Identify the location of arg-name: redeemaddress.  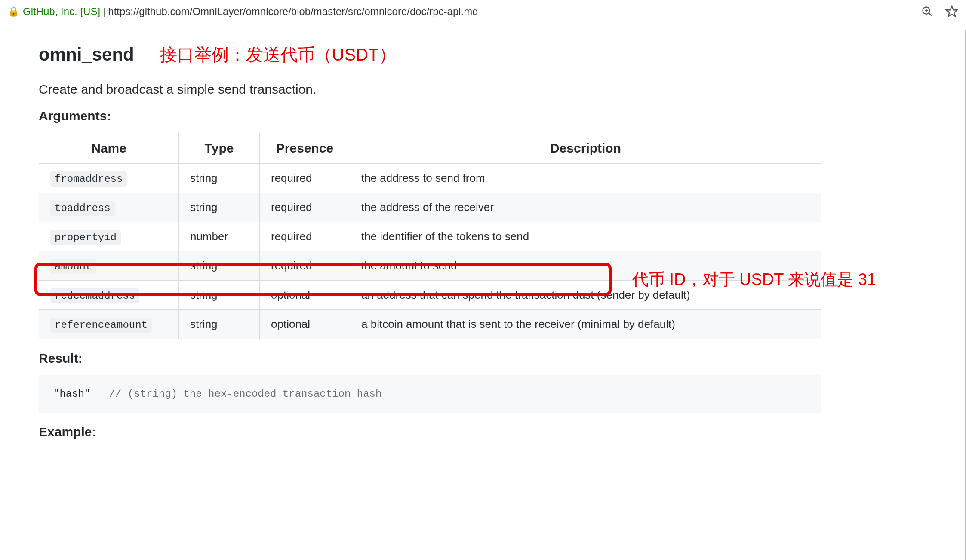
(95, 296).